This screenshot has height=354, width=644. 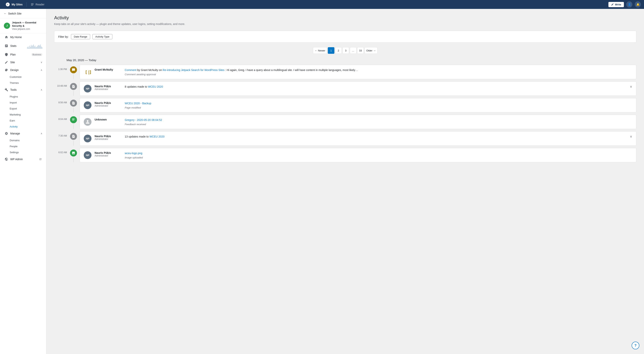 I want to click on activity-user-2: Nauris Pūķis Administrator, so click(x=108, y=88).